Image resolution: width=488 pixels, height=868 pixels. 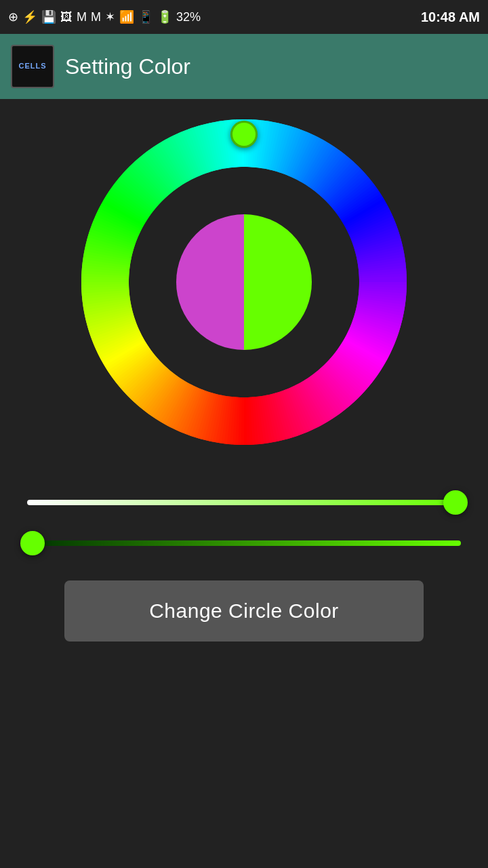 I want to click on wifi-icon: 📶, so click(x=127, y=17).